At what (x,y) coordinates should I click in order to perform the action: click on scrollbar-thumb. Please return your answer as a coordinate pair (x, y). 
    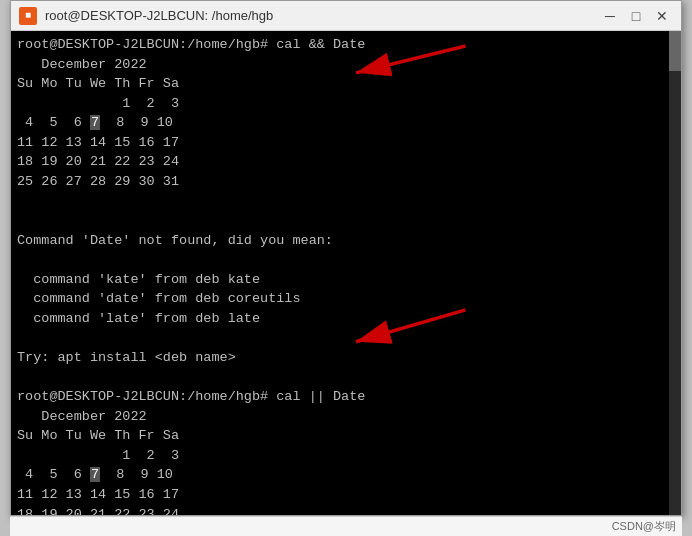
    Looking at the image, I should click on (675, 51).